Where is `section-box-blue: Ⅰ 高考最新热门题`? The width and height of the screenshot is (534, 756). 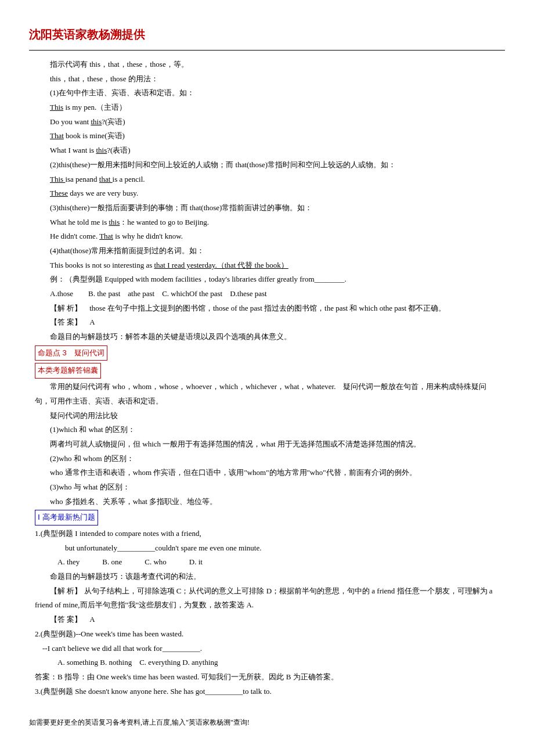
section-box-blue: Ⅰ 高考最新热门题 is located at coordinates (66, 518).